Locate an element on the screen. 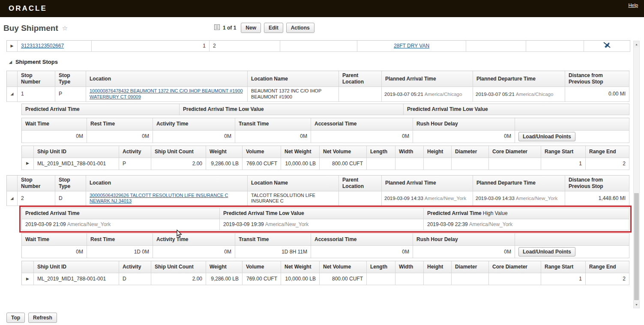 The image size is (644, 325). location-link: 300005064329626 TALCOTT RESOLUTION LIFE … is located at coordinates (167, 199).